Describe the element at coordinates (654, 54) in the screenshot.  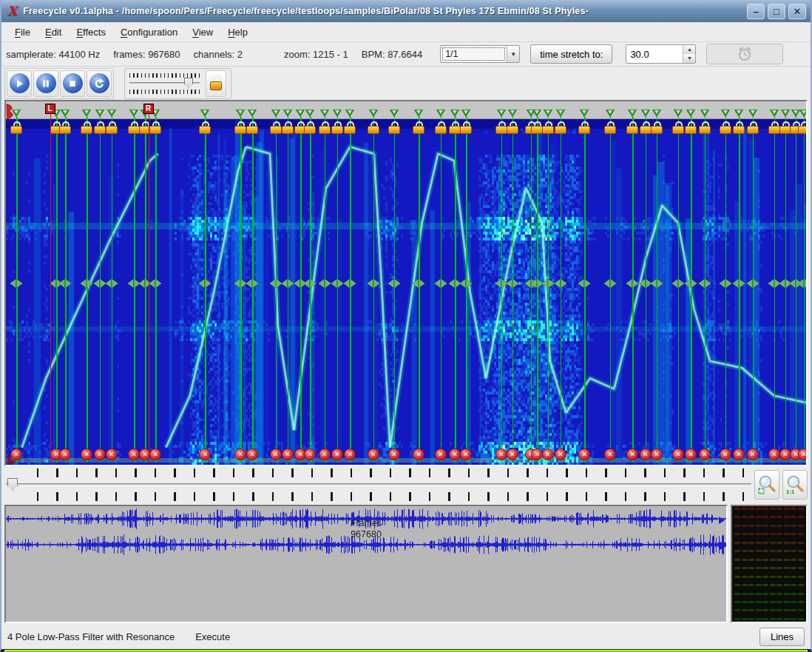
I see `stretch-value-input` at that location.